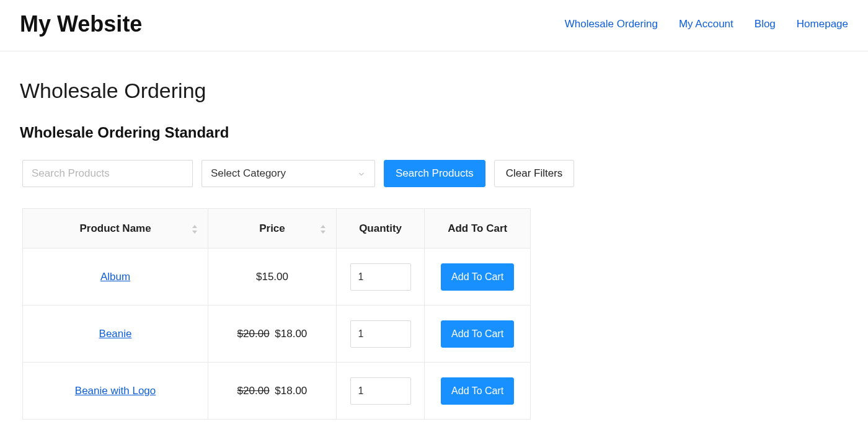 Image resolution: width=868 pixels, height=440 pixels. I want to click on top-nav: Wholesale Ordering My Account Blog Homep…, so click(707, 24).